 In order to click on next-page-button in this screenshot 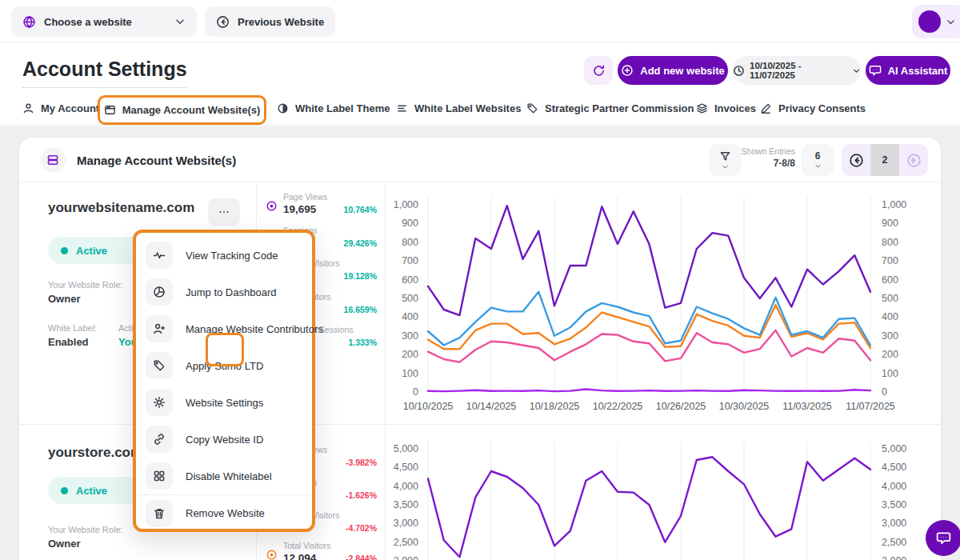, I will do `click(914, 160)`.